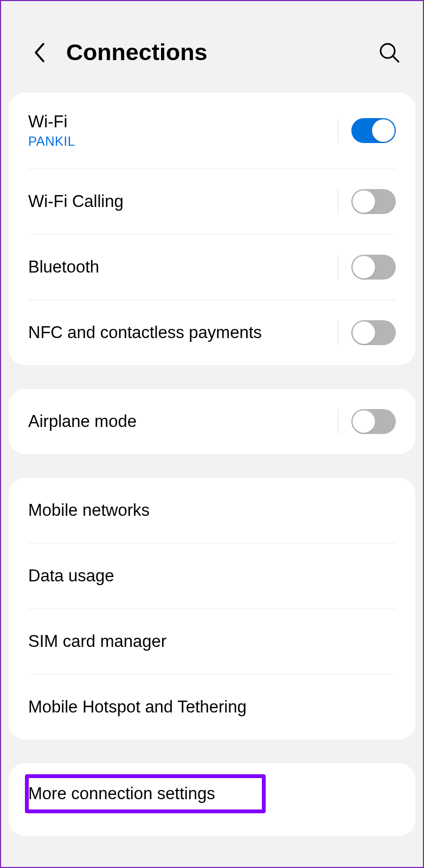  I want to click on wifi-label: Wi-Fi, so click(183, 122).